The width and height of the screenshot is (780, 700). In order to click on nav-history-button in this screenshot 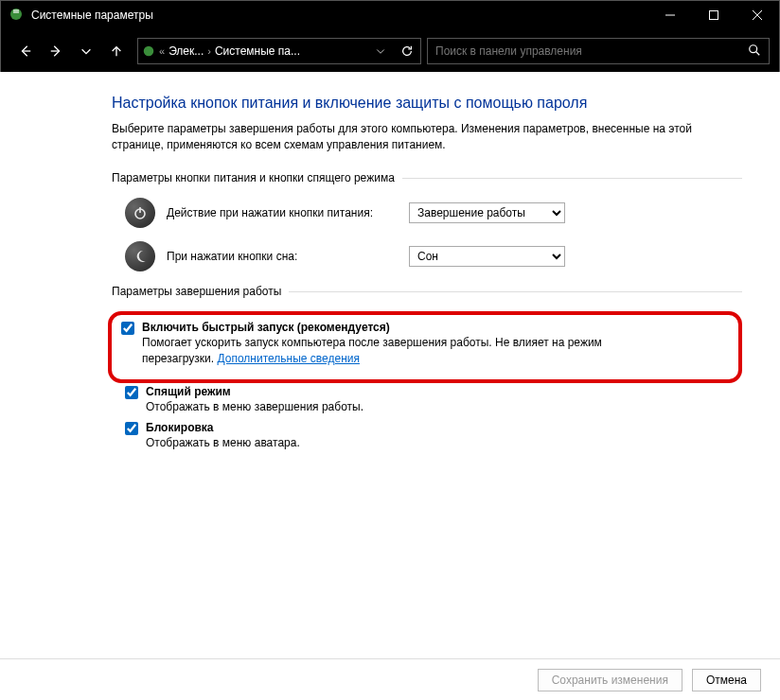, I will do `click(86, 51)`.